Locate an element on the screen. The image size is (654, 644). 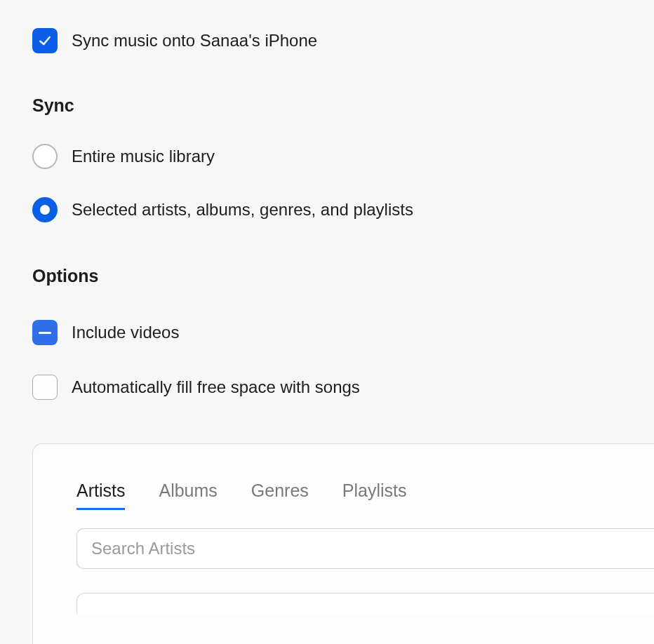
autofill-row: Automatically fill free space with songs is located at coordinates (343, 387).